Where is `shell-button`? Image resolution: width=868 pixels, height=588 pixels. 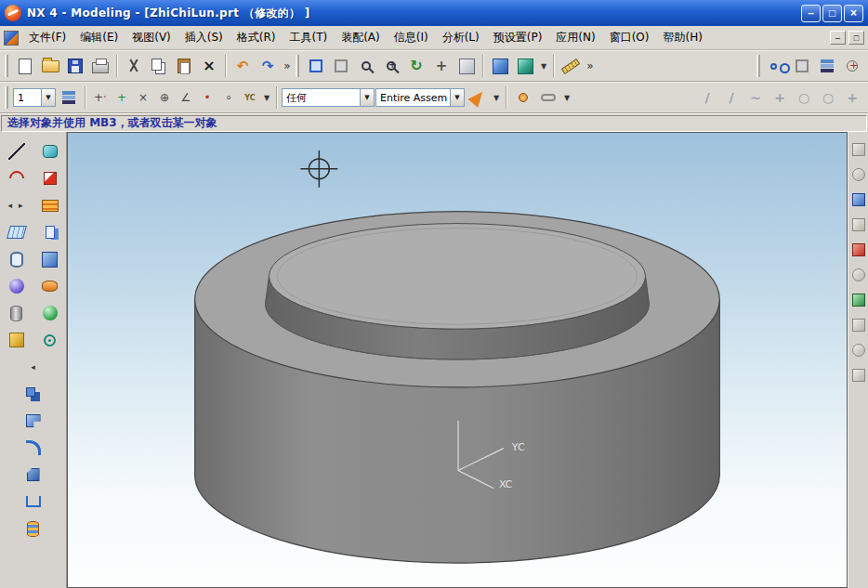
shell-button is located at coordinates (33, 502).